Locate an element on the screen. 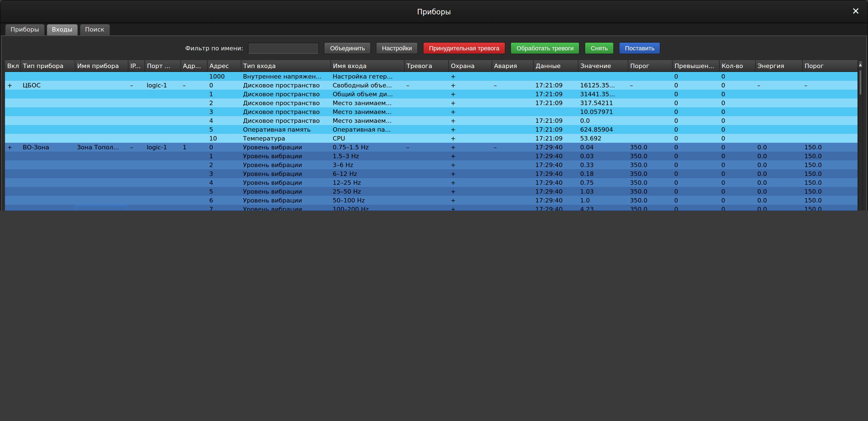 The image size is (868, 421). table-cell: ЦБОС is located at coordinates (48, 85).